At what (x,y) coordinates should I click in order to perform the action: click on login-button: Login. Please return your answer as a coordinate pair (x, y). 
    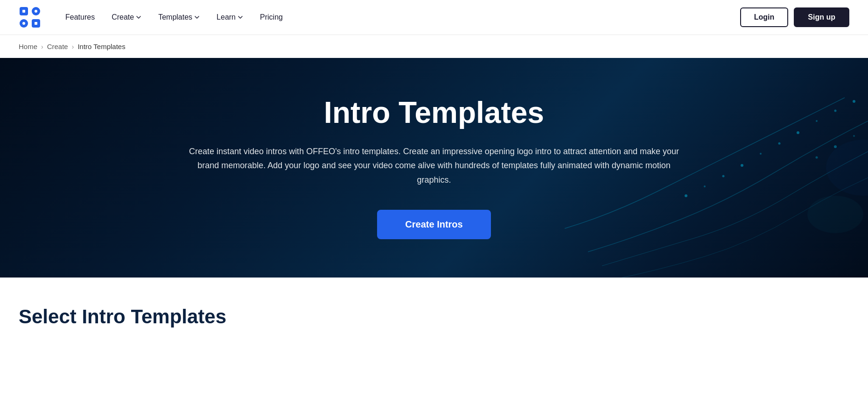
    Looking at the image, I should click on (764, 17).